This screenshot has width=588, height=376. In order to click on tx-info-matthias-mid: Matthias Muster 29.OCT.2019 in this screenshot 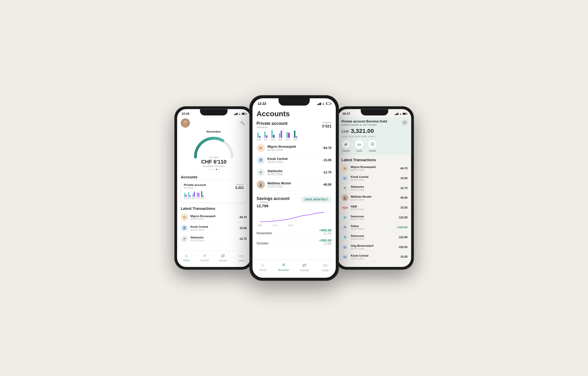, I will do `click(295, 185)`.